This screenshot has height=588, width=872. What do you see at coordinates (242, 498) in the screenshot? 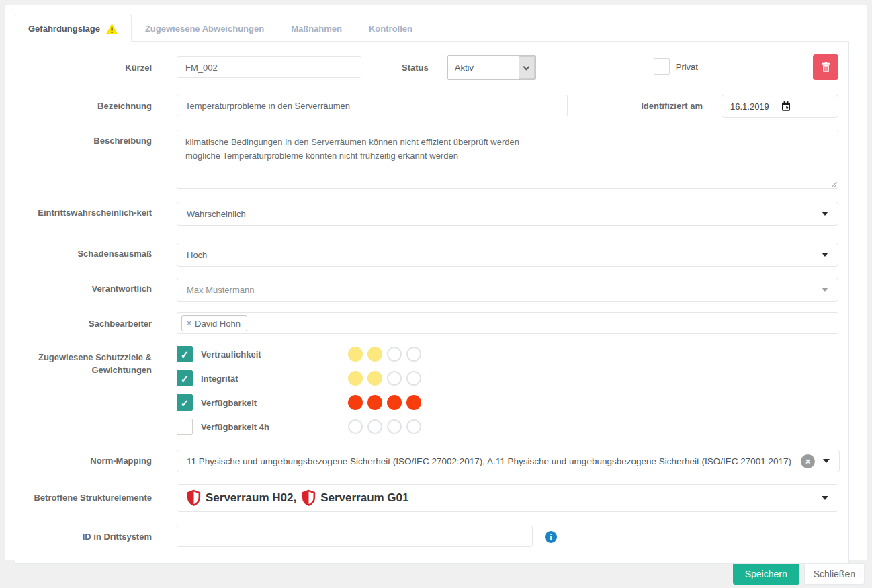
I see `struct-item: Serverraum H02,` at bounding box center [242, 498].